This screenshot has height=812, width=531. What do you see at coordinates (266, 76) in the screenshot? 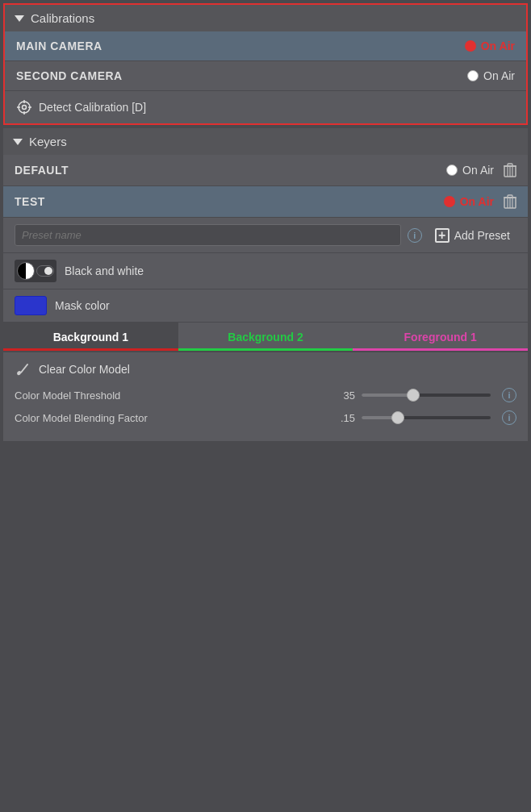
I see `second-camera-row: SECOND CAMERA On Air` at bounding box center [266, 76].